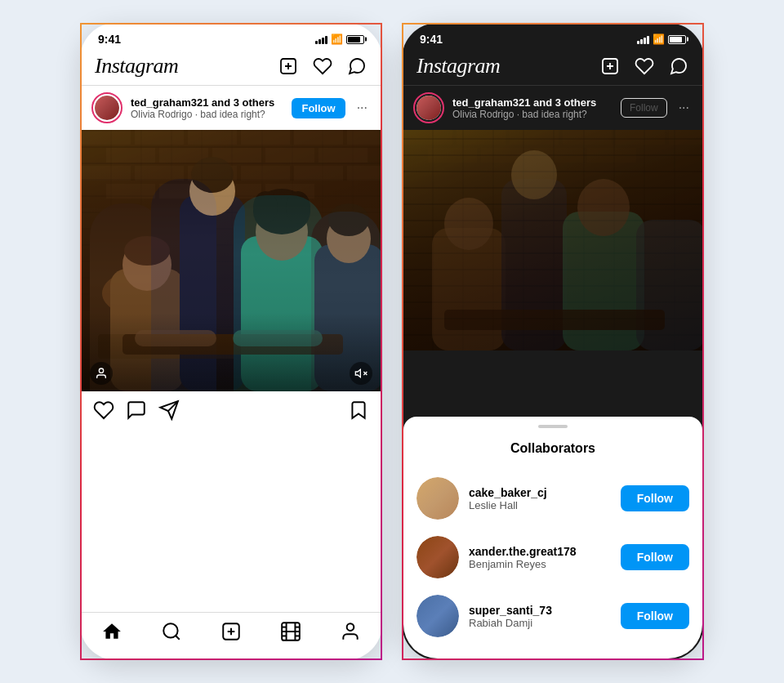 The width and height of the screenshot is (784, 683). What do you see at coordinates (104, 413) in the screenshot?
I see `like-icon` at bounding box center [104, 413].